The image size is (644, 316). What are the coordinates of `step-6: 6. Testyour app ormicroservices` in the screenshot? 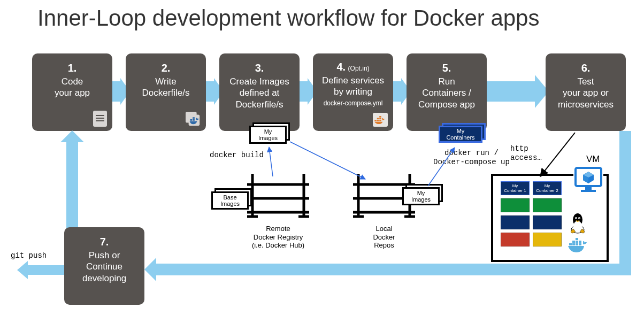 It's located at (586, 92).